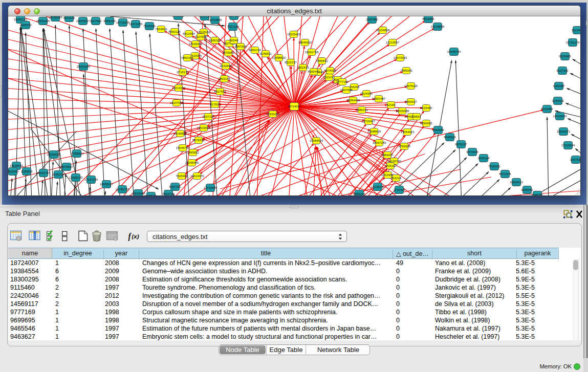 The width and height of the screenshot is (588, 372). Describe the element at coordinates (396, 178) in the screenshot. I see `svg-text: 252214` at that location.